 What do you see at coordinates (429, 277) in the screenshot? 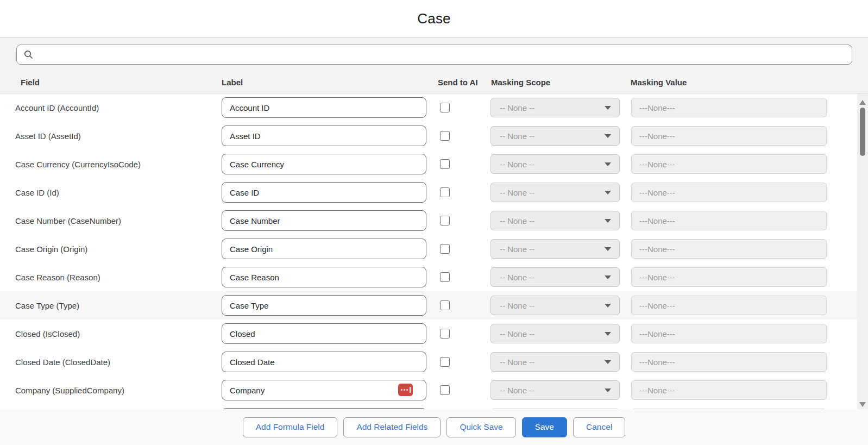
I see `table-row: Case Reason (Reason) -- None --` at bounding box center [429, 277].